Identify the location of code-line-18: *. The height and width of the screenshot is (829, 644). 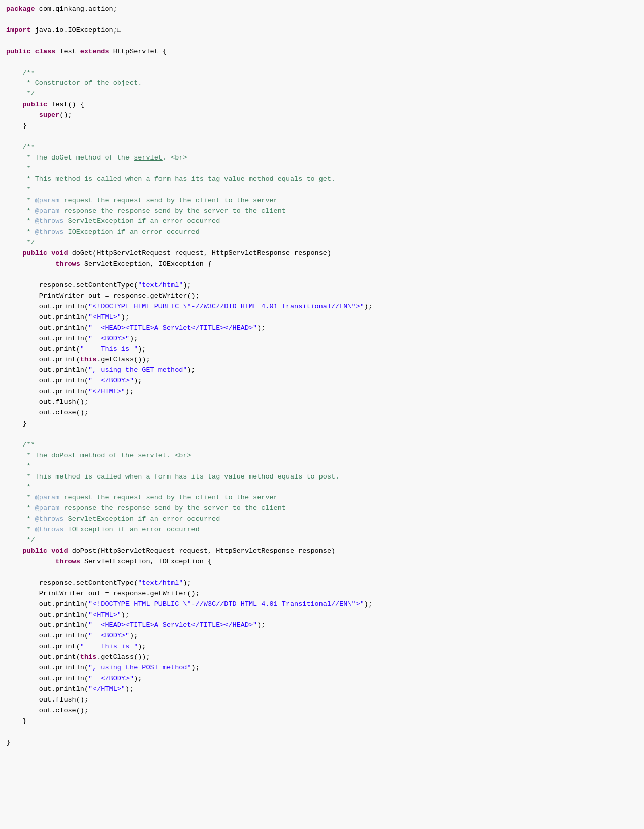
(322, 190).